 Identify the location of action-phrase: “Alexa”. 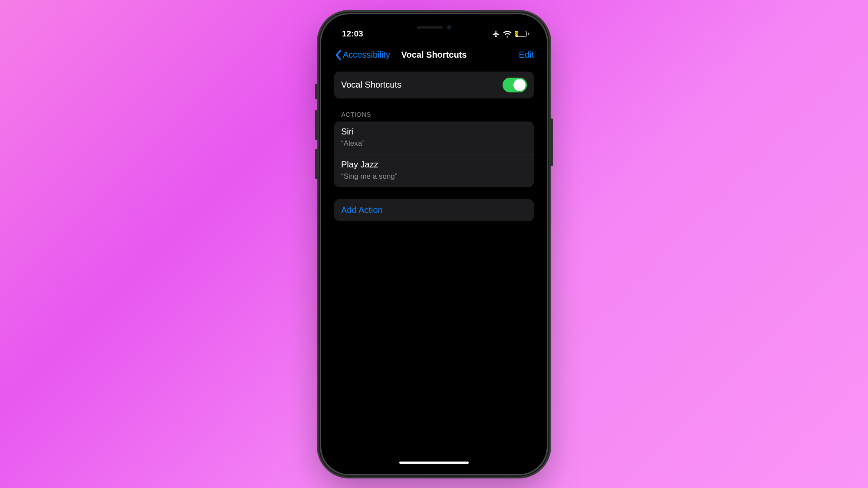
(434, 144).